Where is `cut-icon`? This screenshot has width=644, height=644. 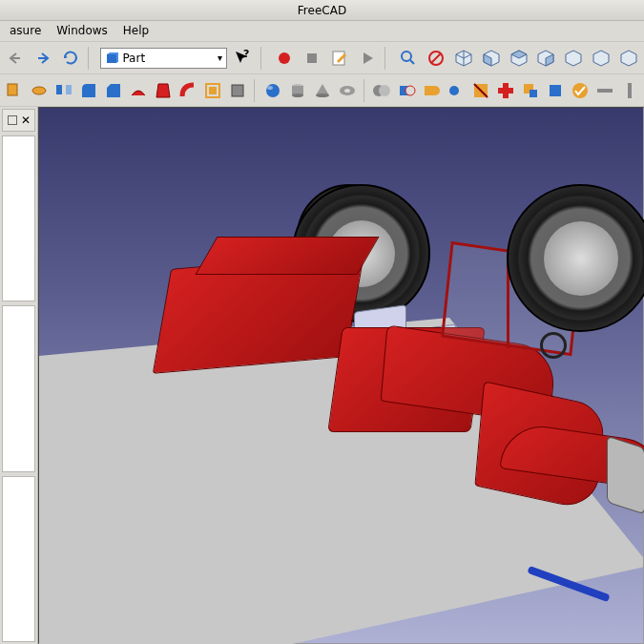
cut-icon is located at coordinates (406, 91).